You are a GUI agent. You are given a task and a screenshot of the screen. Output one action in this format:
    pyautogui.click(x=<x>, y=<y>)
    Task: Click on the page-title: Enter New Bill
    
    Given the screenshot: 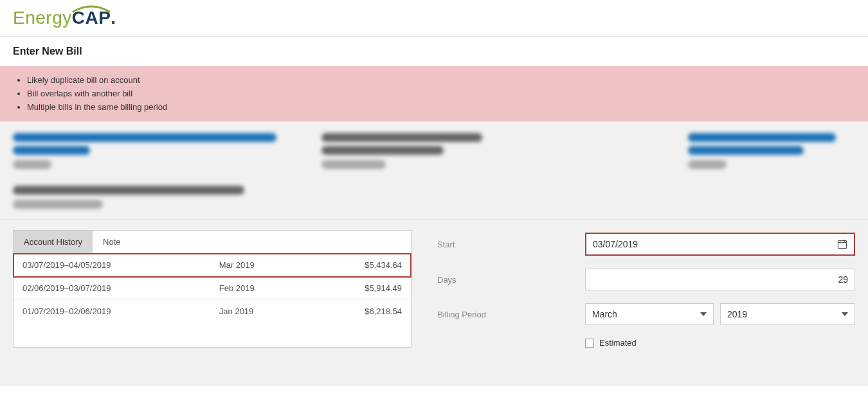 What is the action you would take?
    pyautogui.click(x=434, y=51)
    